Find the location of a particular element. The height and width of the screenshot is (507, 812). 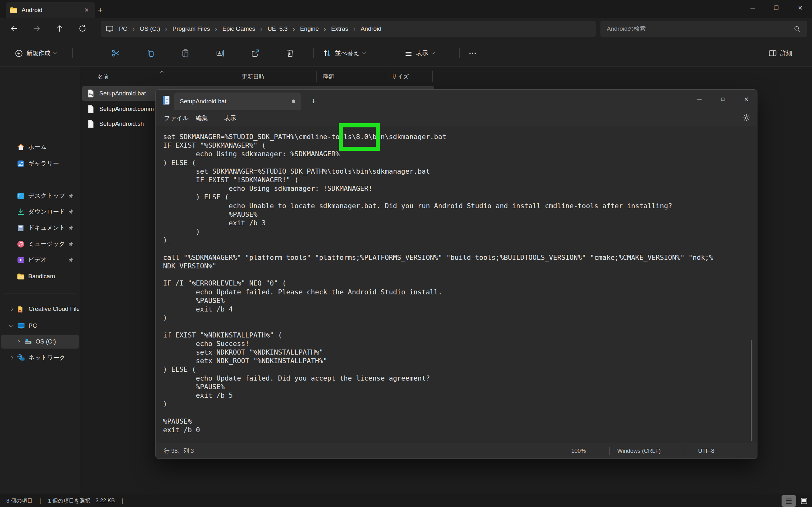

breadcrumb-item: UE_5.3 is located at coordinates (278, 29).